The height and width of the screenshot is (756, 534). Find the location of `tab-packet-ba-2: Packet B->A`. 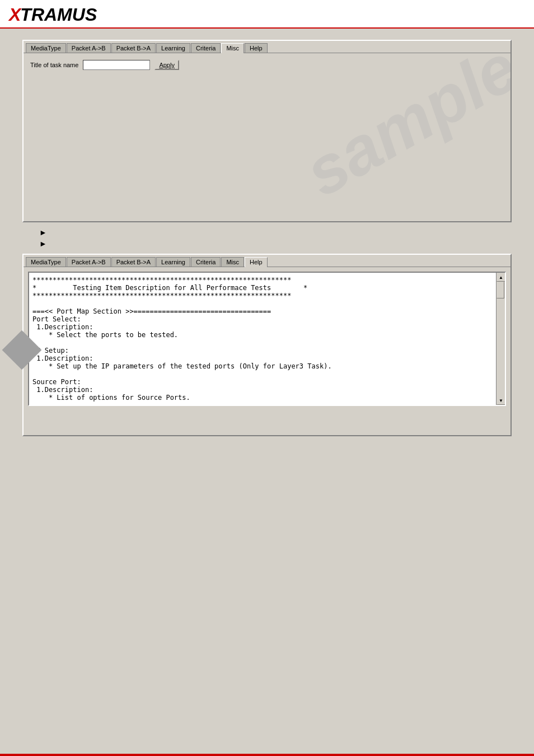

tab-packet-ba-2: Packet B->A is located at coordinates (133, 262).